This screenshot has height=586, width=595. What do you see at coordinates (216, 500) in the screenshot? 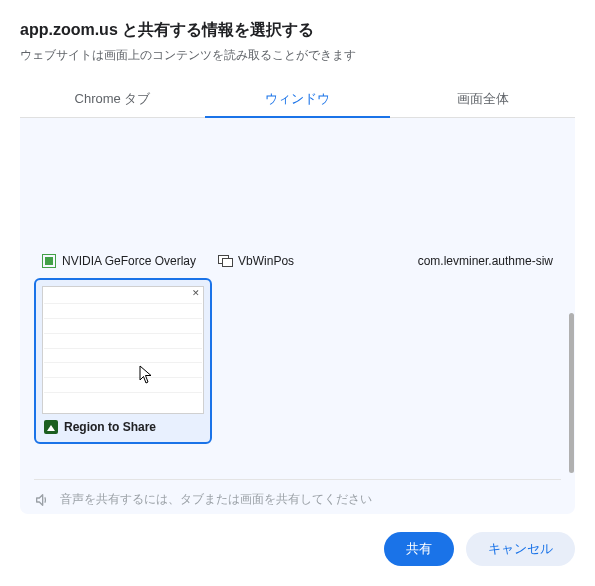
I see `audio-hint-text: 音声を共有するには、タブまたは画面を共有してください` at bounding box center [216, 500].